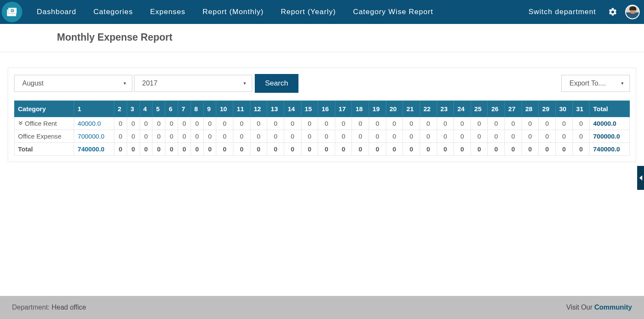 The height and width of the screenshot is (319, 644). What do you see at coordinates (596, 83) in the screenshot?
I see `export-select: Export To.... ▼` at bounding box center [596, 83].